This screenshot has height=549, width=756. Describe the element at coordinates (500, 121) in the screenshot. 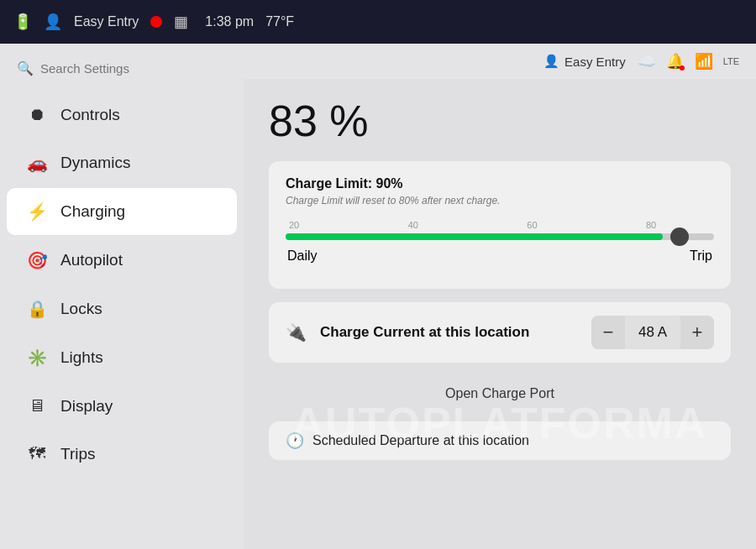

I see `battery-percentage: 83 %` at that location.